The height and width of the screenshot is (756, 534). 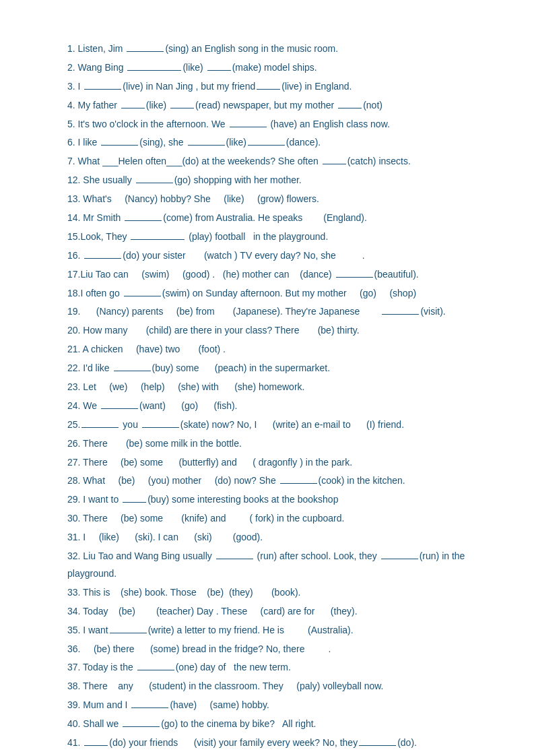 I want to click on item-20: 20. How many (child) are there in your c…, so click(x=273, y=331).